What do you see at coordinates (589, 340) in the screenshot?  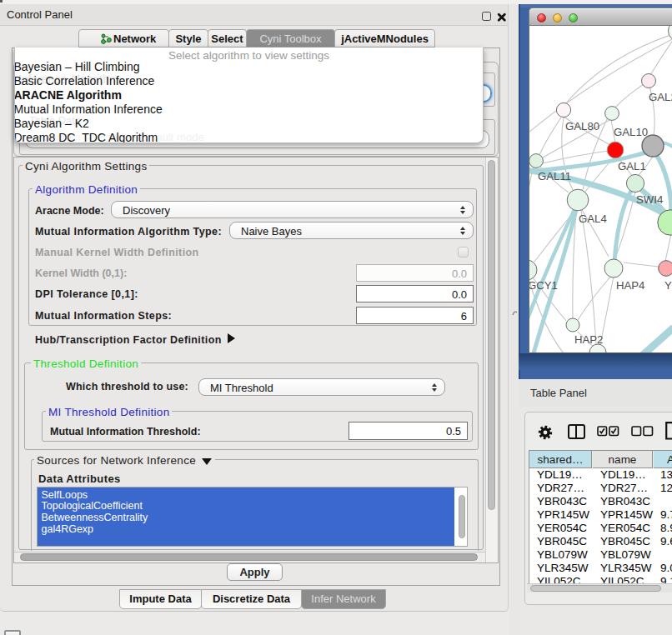 I see `svg-text: HAP2` at bounding box center [589, 340].